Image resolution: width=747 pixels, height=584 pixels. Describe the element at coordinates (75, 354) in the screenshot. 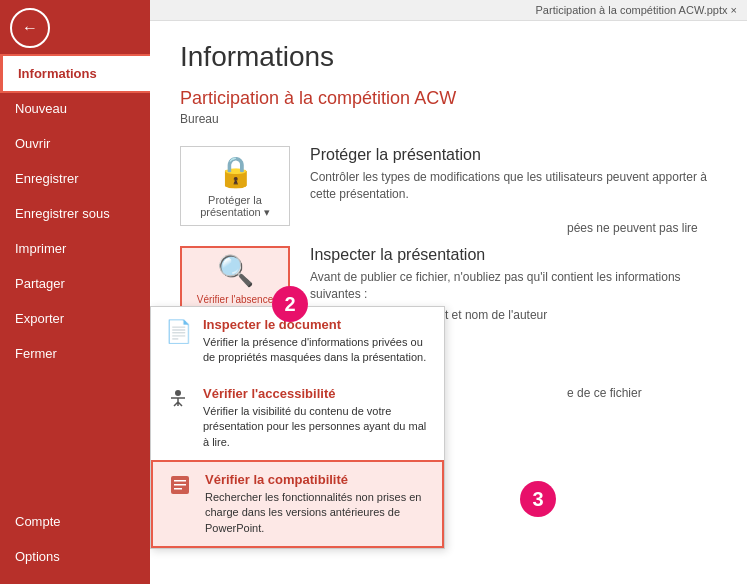

I see `sidebar-item-fermer: Fermer` at that location.